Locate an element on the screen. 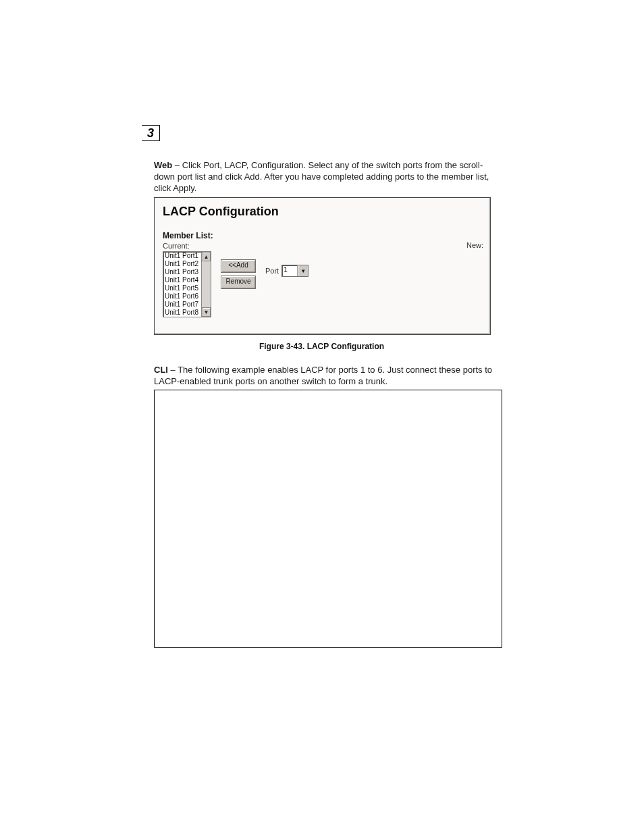 Image resolution: width=644 pixels, height=834 pixels. web-lead: Web is located at coordinates (163, 165).